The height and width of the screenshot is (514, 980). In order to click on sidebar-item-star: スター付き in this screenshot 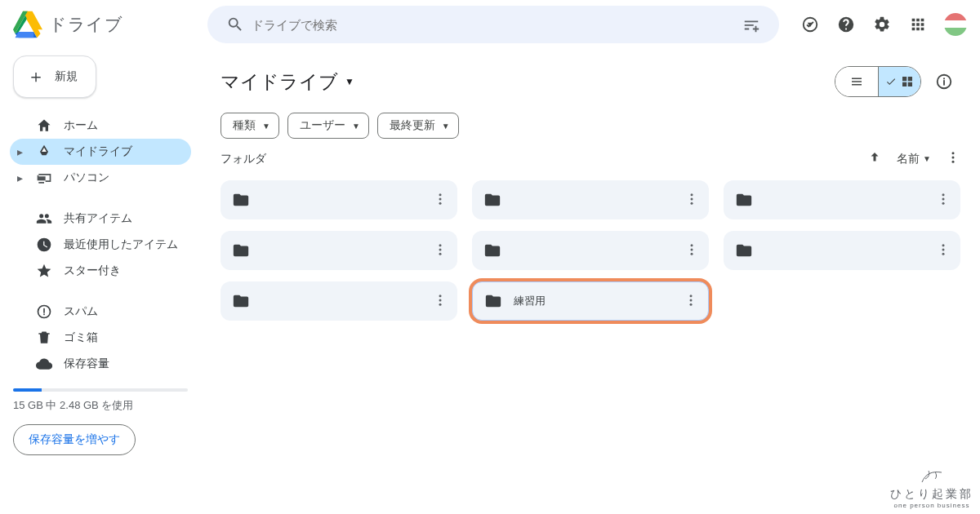, I will do `click(100, 271)`.